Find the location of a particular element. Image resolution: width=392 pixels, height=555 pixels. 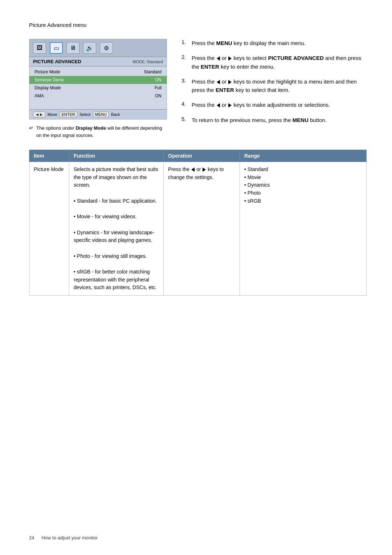

table-cell-range: • Standard • Movie • Dynamics • Photo • … is located at coordinates (303, 229).